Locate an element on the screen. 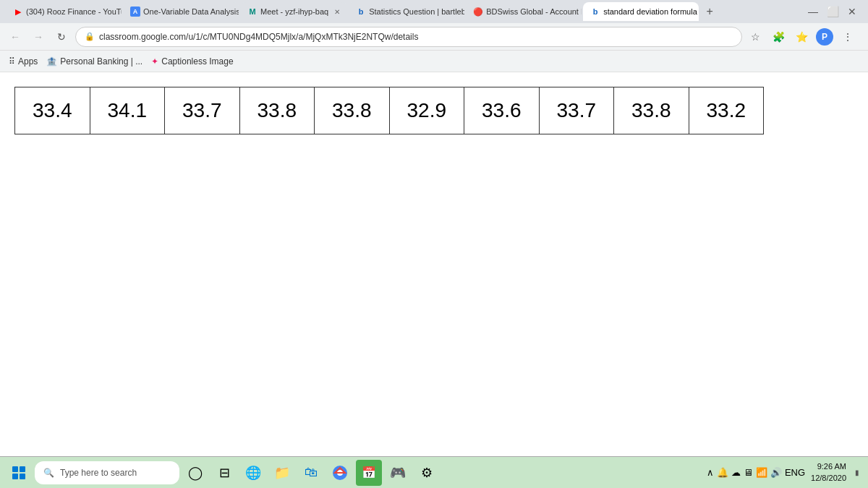 This screenshot has height=488, width=868. extension-button-2: ⭐ is located at coordinates (801, 37).